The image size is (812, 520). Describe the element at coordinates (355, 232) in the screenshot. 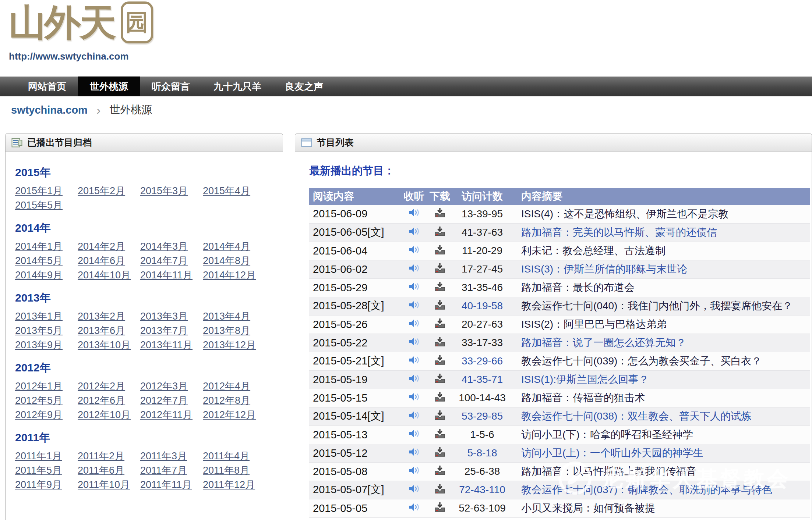

I see `program-date-link: 2015-06-05[文]` at that location.